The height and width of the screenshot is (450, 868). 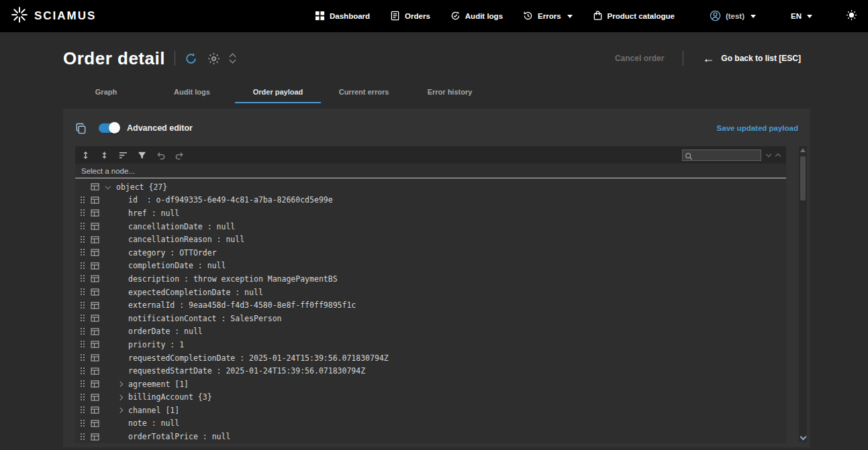 I want to click on node-key: priority, so click(x=146, y=345).